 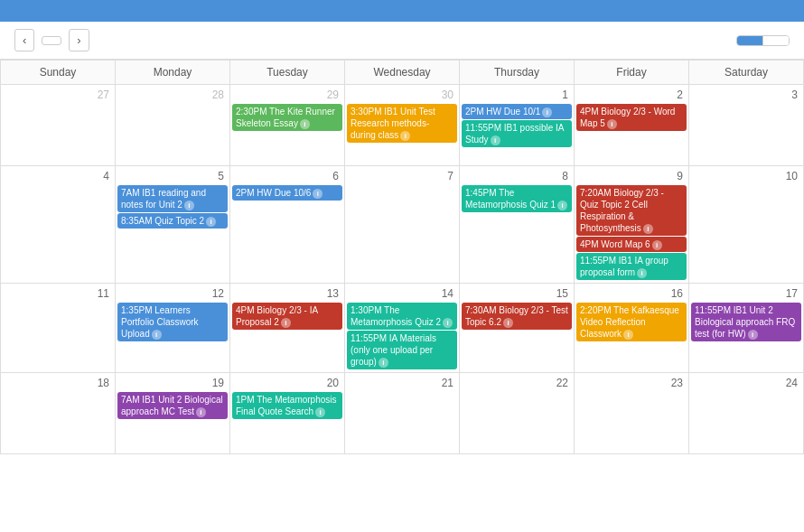 What do you see at coordinates (287, 72) in the screenshot?
I see `weekday-header: Tuesday` at bounding box center [287, 72].